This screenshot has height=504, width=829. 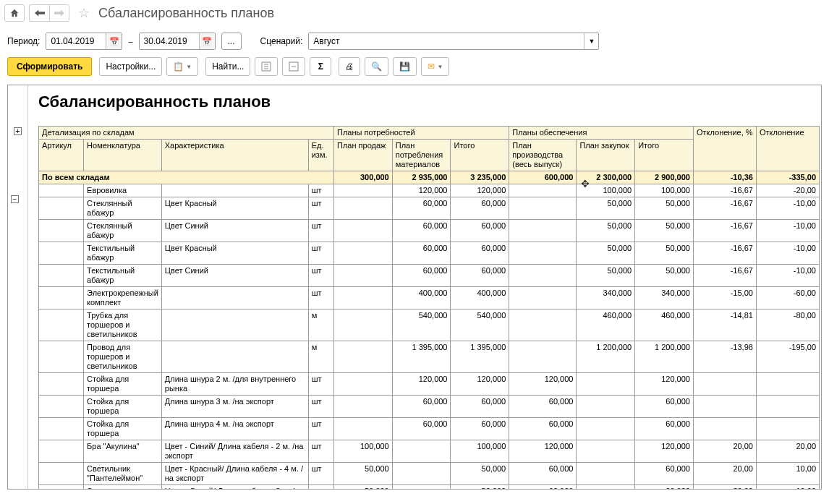 What do you see at coordinates (446, 41) in the screenshot?
I see `scenario-input` at bounding box center [446, 41].